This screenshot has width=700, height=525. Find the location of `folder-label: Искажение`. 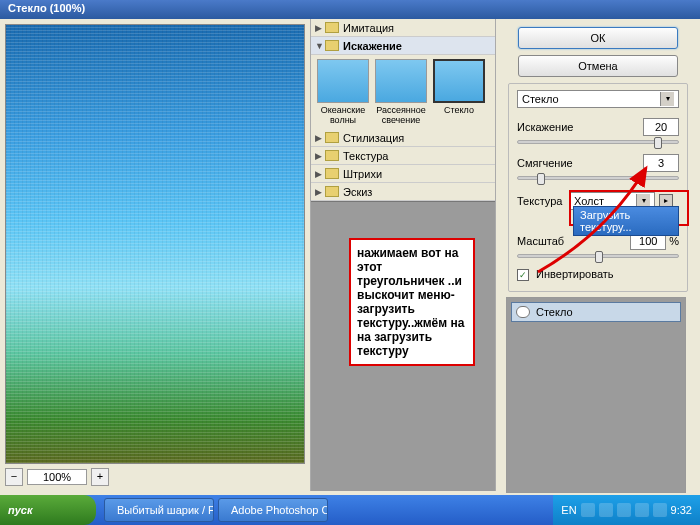

folder-label: Искажение is located at coordinates (372, 46).